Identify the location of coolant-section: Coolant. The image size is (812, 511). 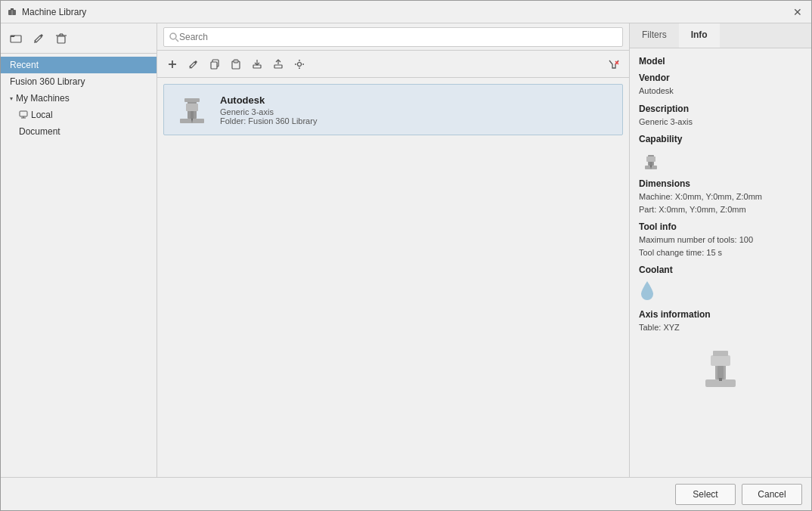
(721, 284).